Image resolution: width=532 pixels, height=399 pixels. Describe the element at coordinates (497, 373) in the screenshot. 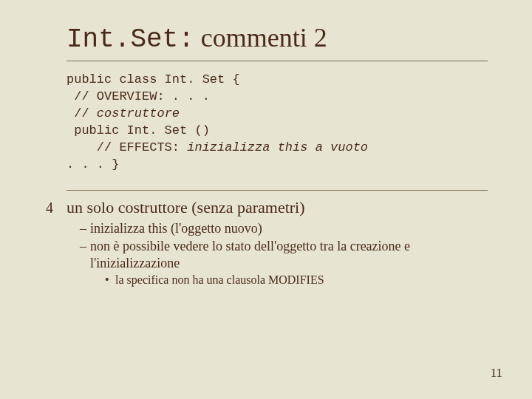

I see `page-number: 11` at that location.